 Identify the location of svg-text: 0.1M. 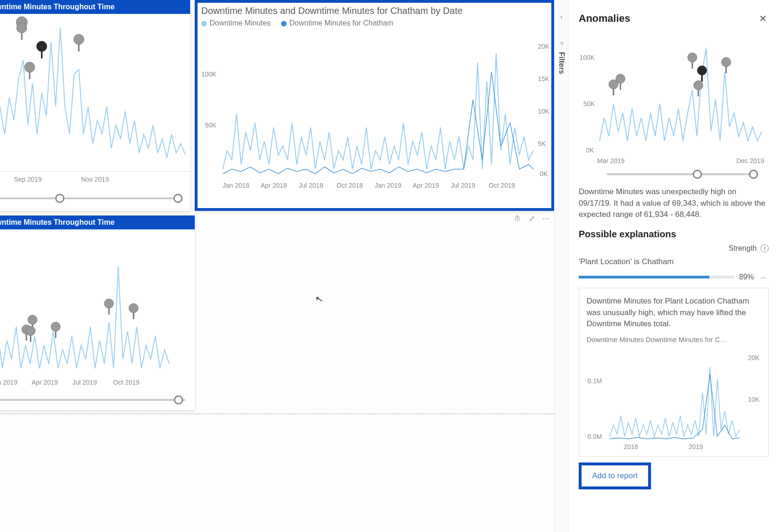
(594, 381).